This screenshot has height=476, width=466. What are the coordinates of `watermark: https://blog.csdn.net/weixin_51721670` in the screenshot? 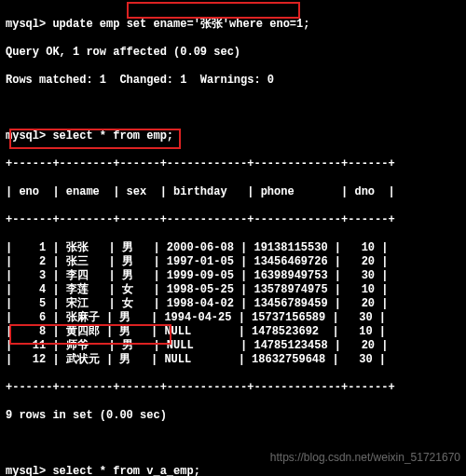 It's located at (365, 458).